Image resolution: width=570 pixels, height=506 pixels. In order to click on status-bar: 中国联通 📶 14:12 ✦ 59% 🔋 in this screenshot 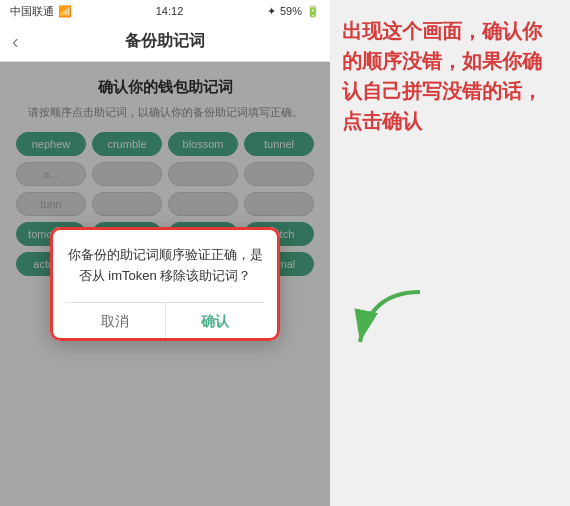, I will do `click(165, 11)`.